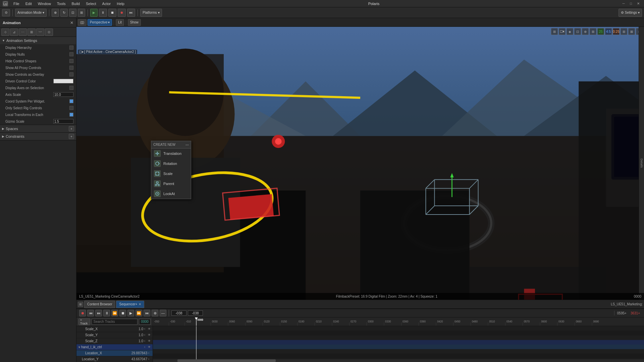 The image size is (644, 362). I want to click on pivot-btn: ⊙, so click(49, 32).